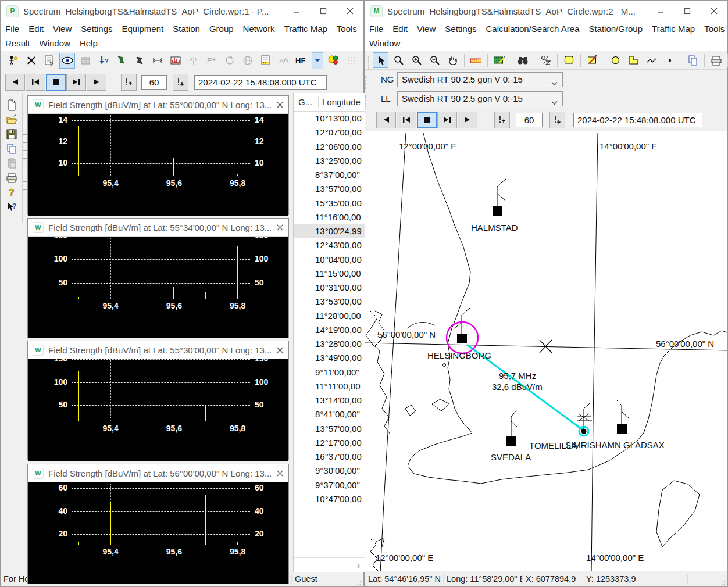 Image resolution: width=728 pixels, height=587 pixels. I want to click on menu-item-network: Network, so click(259, 29).